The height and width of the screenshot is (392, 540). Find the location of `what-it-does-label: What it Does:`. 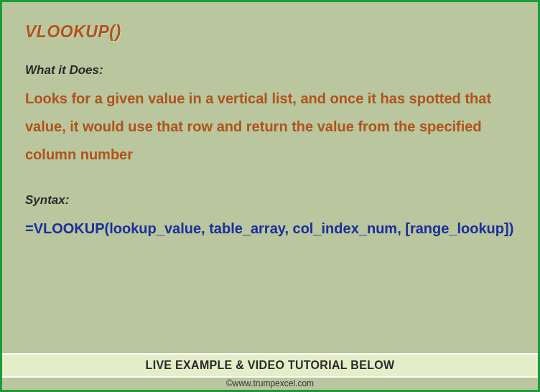

what-it-does-label: What it Does: is located at coordinates (270, 70).